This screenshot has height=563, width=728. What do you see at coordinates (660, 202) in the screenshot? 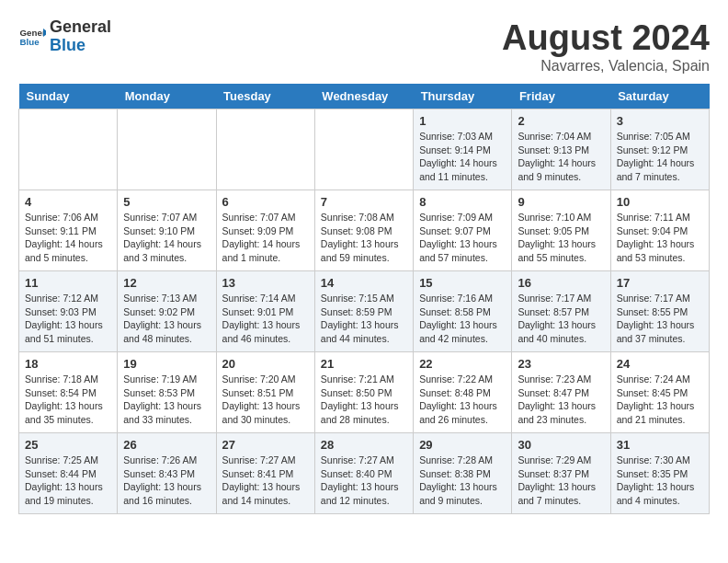
I see `day-number: 10` at bounding box center [660, 202].